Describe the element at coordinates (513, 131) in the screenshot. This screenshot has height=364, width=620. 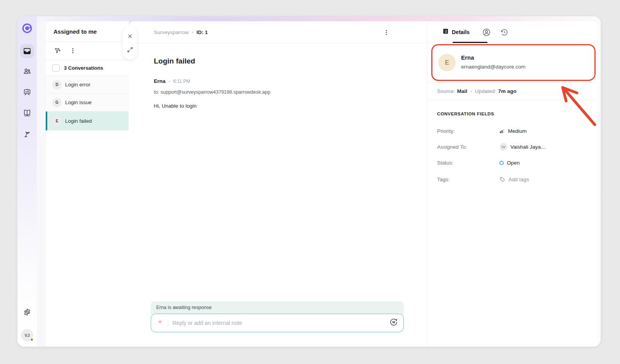
I see `priority-value: Medium` at that location.